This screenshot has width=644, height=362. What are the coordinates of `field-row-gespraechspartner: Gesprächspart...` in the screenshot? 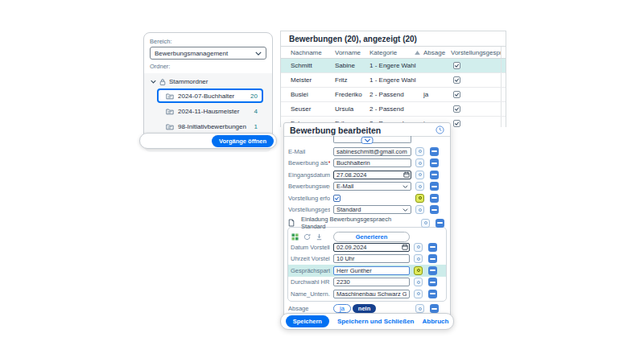 It's located at (367, 270).